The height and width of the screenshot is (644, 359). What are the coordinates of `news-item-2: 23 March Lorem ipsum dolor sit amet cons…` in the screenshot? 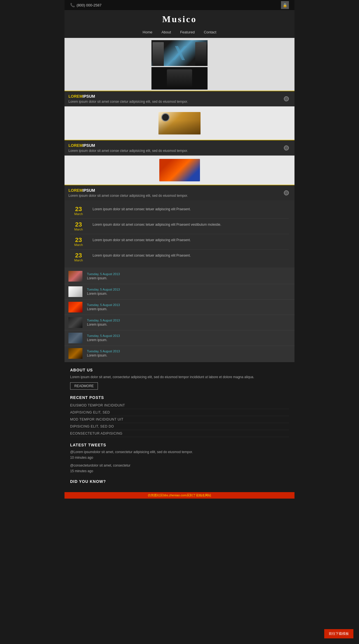 It's located at (180, 226).